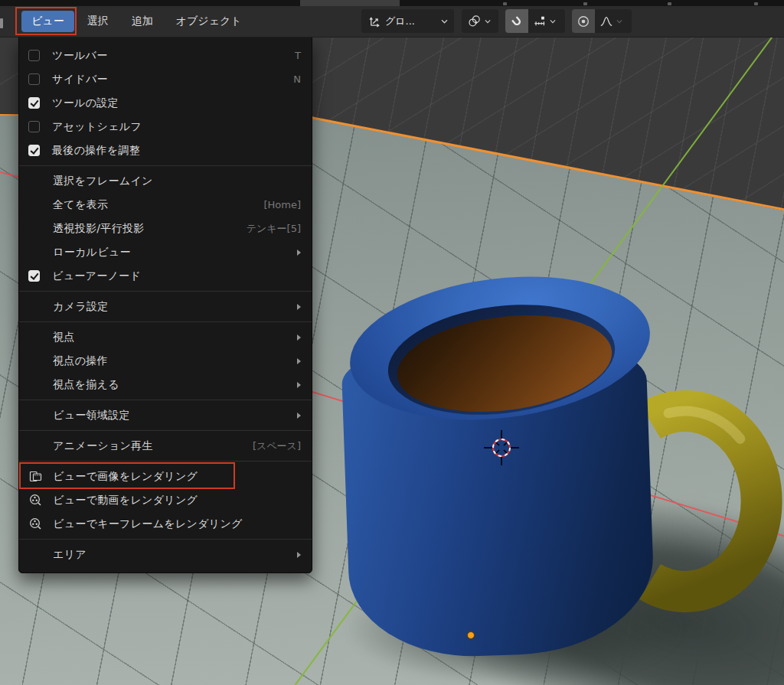 This screenshot has height=685, width=784. What do you see at coordinates (517, 21) in the screenshot?
I see `magnet-icon` at bounding box center [517, 21].